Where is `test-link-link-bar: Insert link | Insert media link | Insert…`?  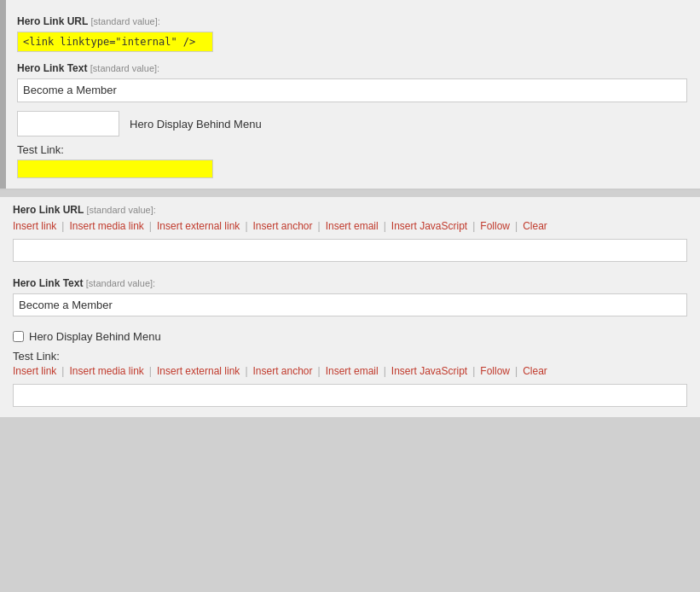
test-link-link-bar: Insert link | Insert media link | Insert… is located at coordinates (350, 371).